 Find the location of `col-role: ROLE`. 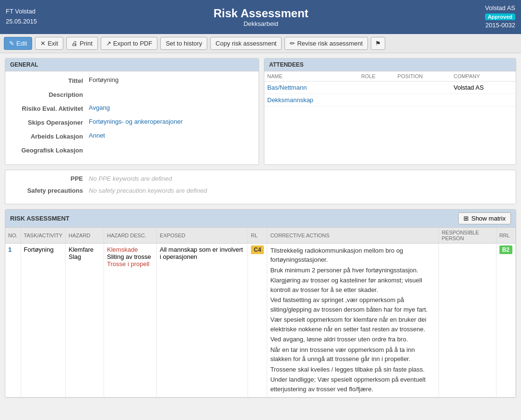

col-role: ROLE is located at coordinates (377, 77).